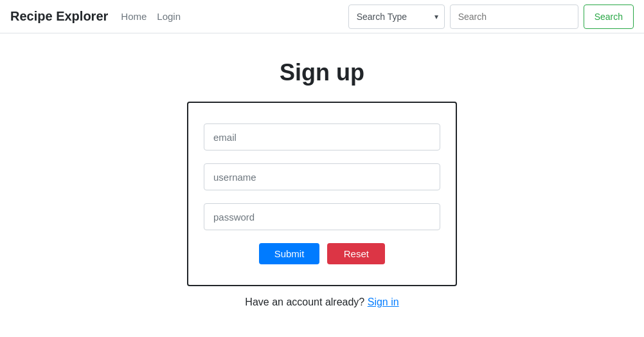 Image resolution: width=644 pixels, height=337 pixels. I want to click on nav-links: Home Login, so click(234, 17).